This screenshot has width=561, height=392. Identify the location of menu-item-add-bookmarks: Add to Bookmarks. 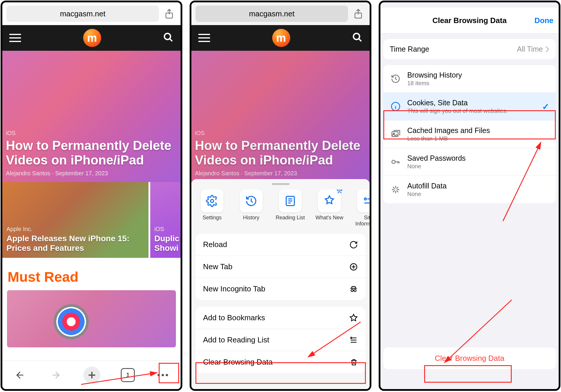
(281, 318).